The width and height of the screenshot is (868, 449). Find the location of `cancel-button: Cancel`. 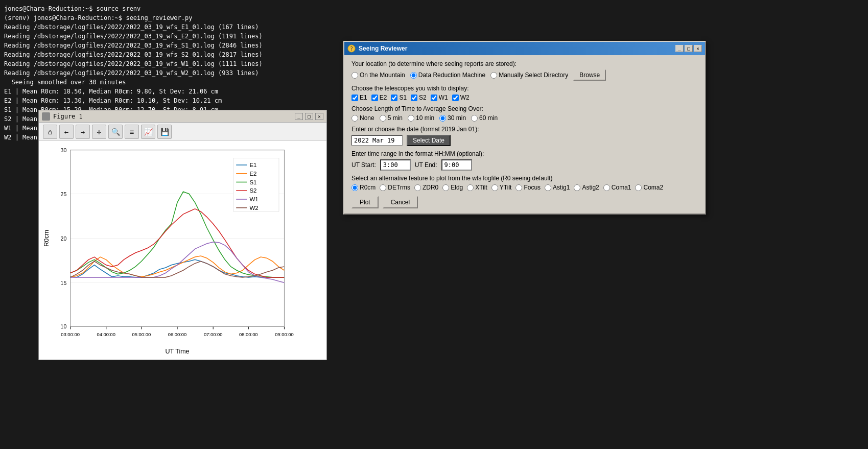

cancel-button: Cancel is located at coordinates (401, 202).